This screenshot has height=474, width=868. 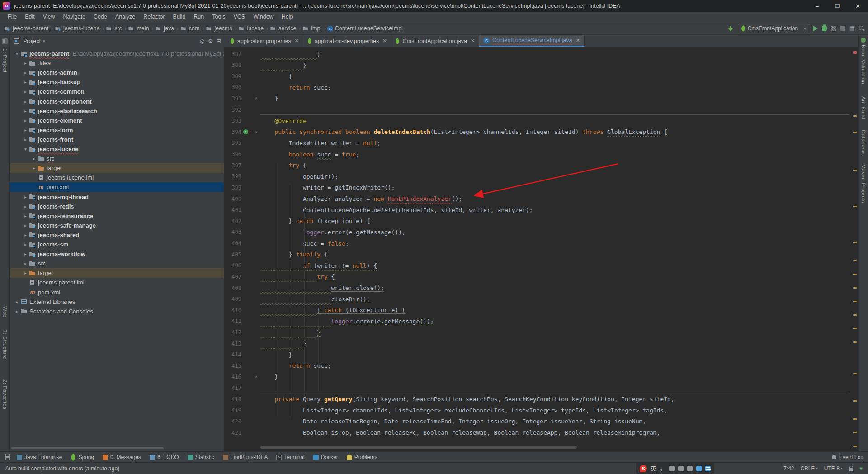 What do you see at coordinates (190, 28) in the screenshot?
I see `breadcrumb-item-com: com` at bounding box center [190, 28].